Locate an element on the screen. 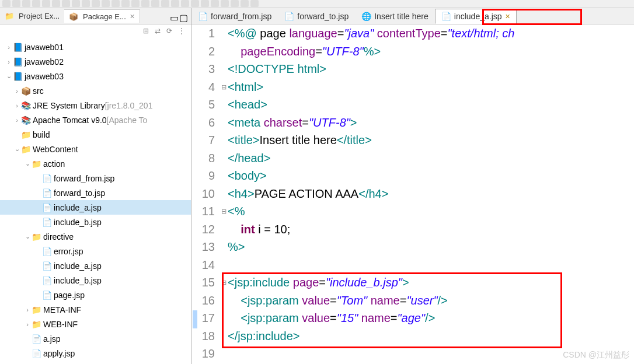 The height and width of the screenshot is (364, 634). tree-label: apply.jsp is located at coordinates (59, 354).